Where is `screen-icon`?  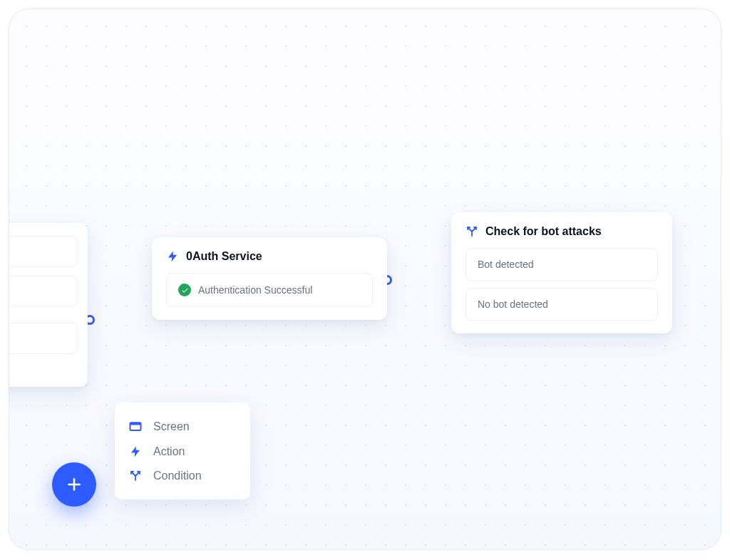
screen-icon is located at coordinates (135, 427).